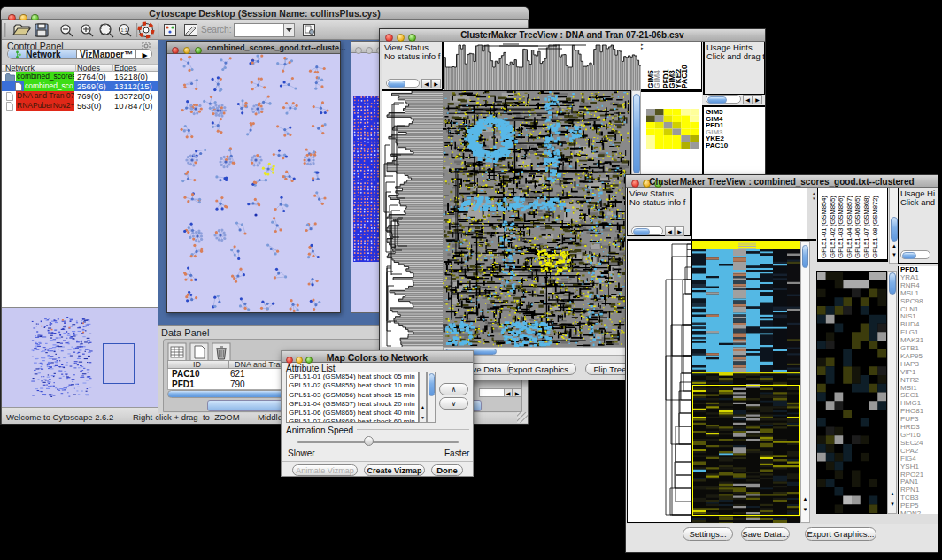  I want to click on svg-text: 1:1, so click(124, 30).